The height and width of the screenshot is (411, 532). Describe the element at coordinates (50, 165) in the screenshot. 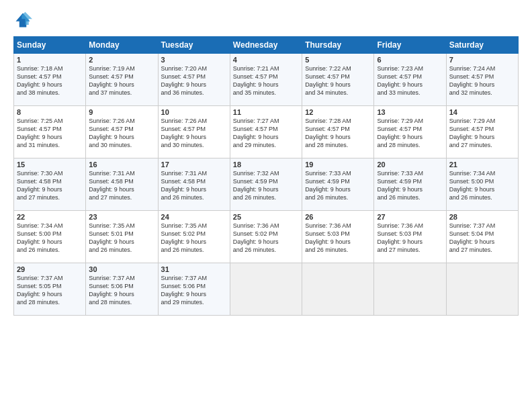

I see `day-number: 15` at that location.